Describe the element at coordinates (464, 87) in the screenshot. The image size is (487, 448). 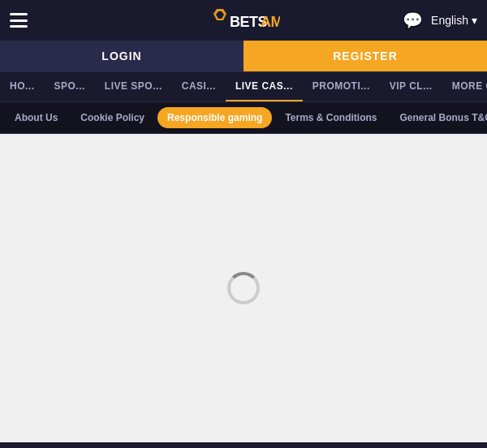
I see `nav-item-more-casinos: MORE CASINOS` at that location.